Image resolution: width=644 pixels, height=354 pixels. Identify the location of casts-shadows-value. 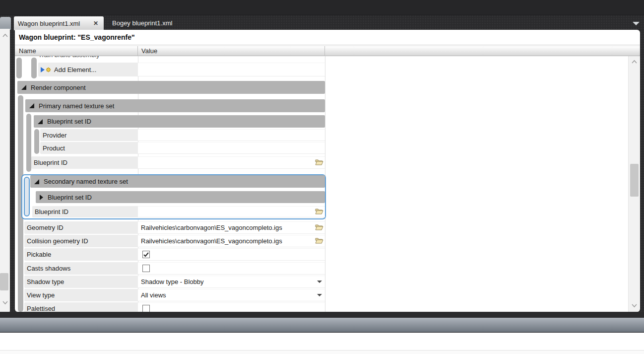
(231, 268).